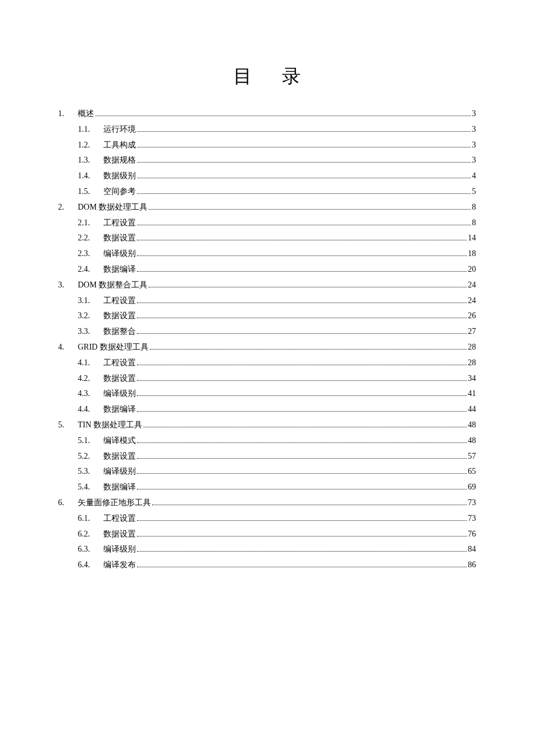 The width and height of the screenshot is (534, 756). What do you see at coordinates (91, 301) in the screenshot?
I see `toc-entry-number: 3.1.` at bounding box center [91, 301].